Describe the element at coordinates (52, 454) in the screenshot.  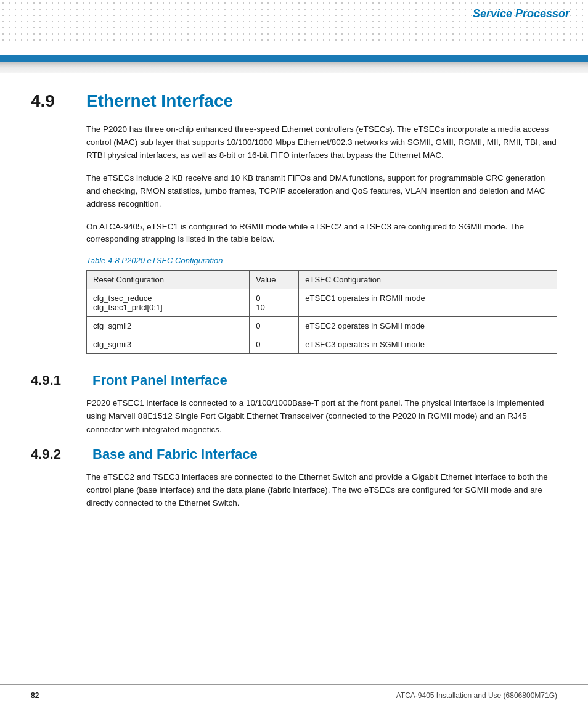
I see `section-492-number: 4.9.2` at that location.